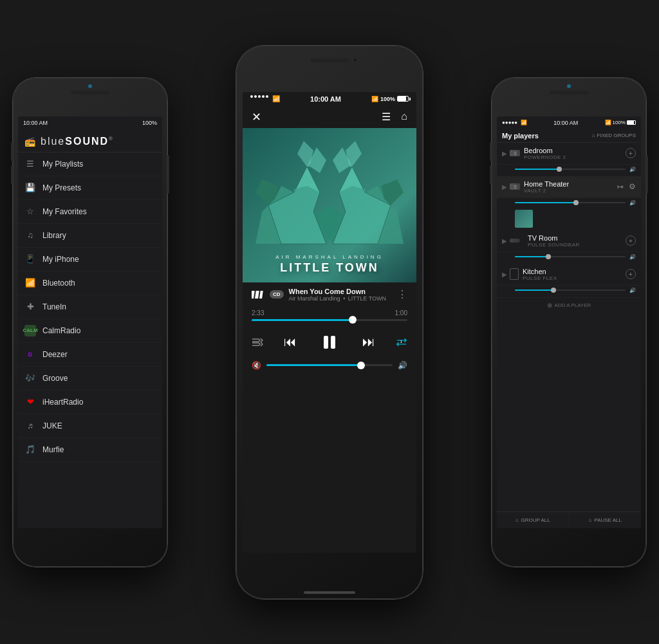 The width and height of the screenshot is (659, 644). What do you see at coordinates (355, 60) in the screenshot?
I see `center-camera` at bounding box center [355, 60].